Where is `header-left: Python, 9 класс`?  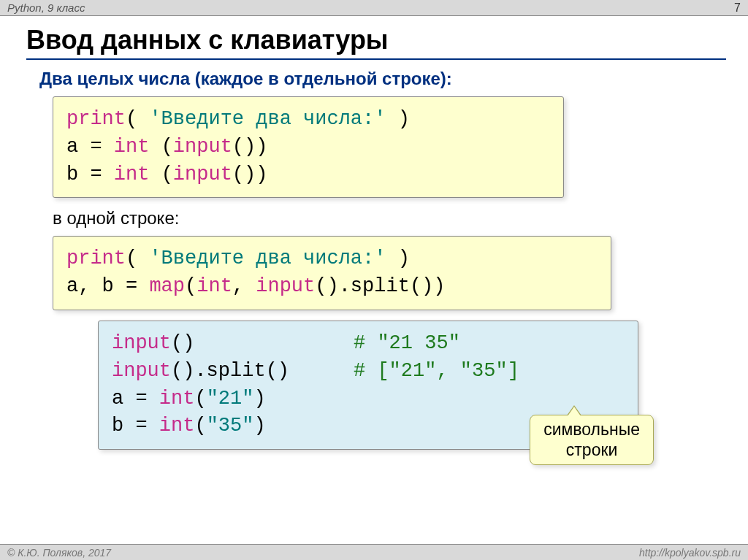 header-left: Python, 9 класс is located at coordinates (46, 7).